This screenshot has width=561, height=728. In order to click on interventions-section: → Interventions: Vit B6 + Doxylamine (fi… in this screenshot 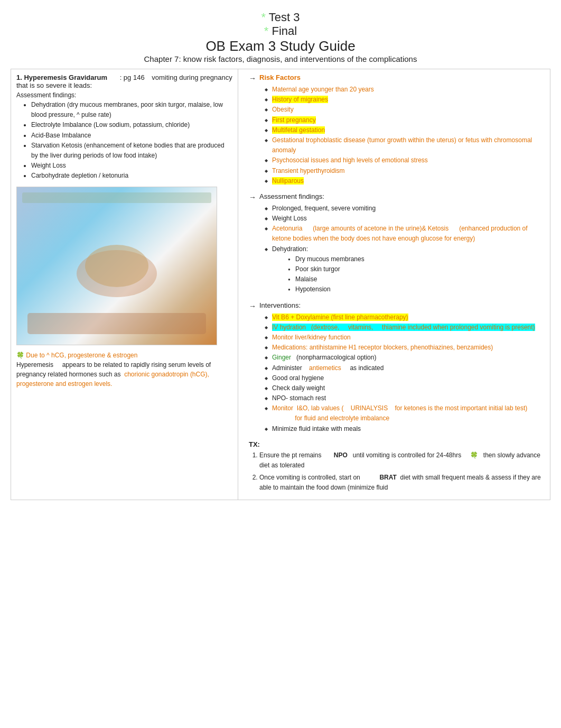, I will do `click(397, 368)`.